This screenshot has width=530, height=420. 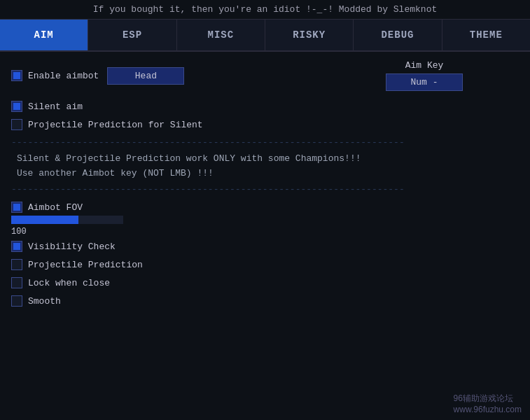 I want to click on aimbot-fov-section: Aimbot FOV 100, so click(x=265, y=219).